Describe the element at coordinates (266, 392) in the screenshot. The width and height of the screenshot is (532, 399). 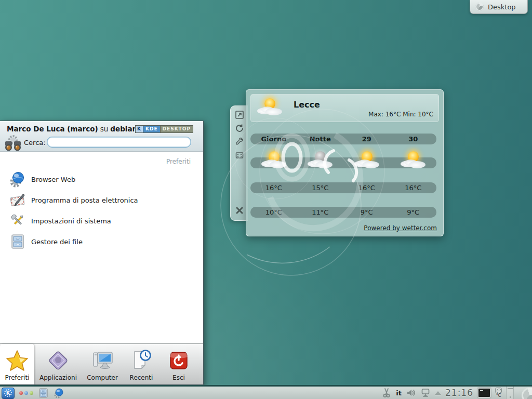
I see `bottom-panel: K` at that location.